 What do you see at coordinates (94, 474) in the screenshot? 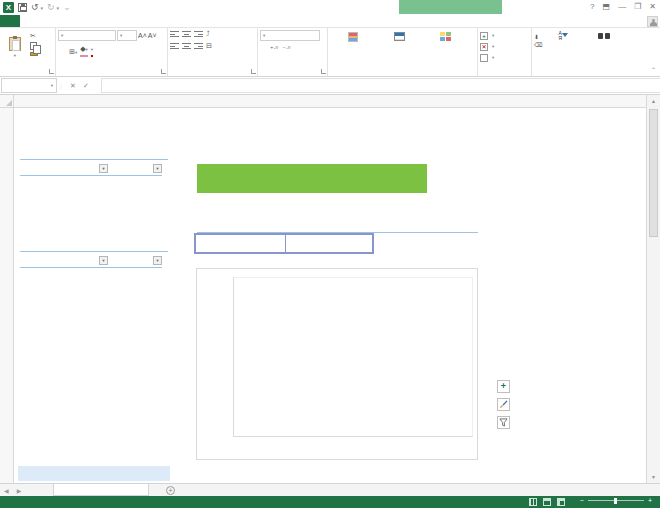
I see `note-cell` at bounding box center [94, 474].